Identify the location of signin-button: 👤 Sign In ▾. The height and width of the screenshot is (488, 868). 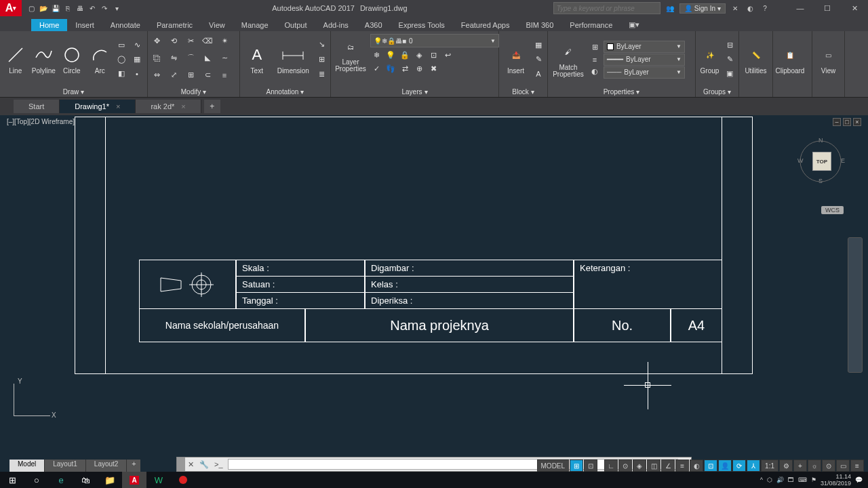
(703, 8).